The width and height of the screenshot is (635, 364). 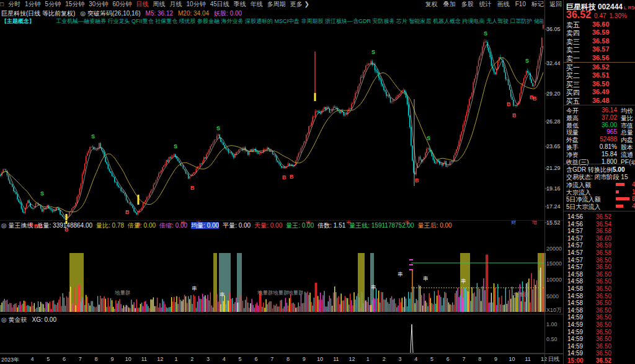 I want to click on fund-flow-bar, so click(x=620, y=185).